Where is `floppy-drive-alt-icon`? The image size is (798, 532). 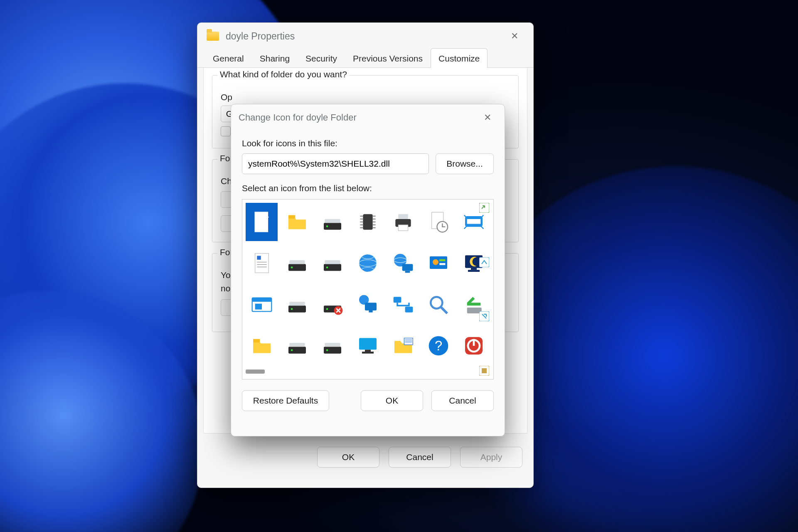 floppy-drive-alt-icon is located at coordinates (297, 305).